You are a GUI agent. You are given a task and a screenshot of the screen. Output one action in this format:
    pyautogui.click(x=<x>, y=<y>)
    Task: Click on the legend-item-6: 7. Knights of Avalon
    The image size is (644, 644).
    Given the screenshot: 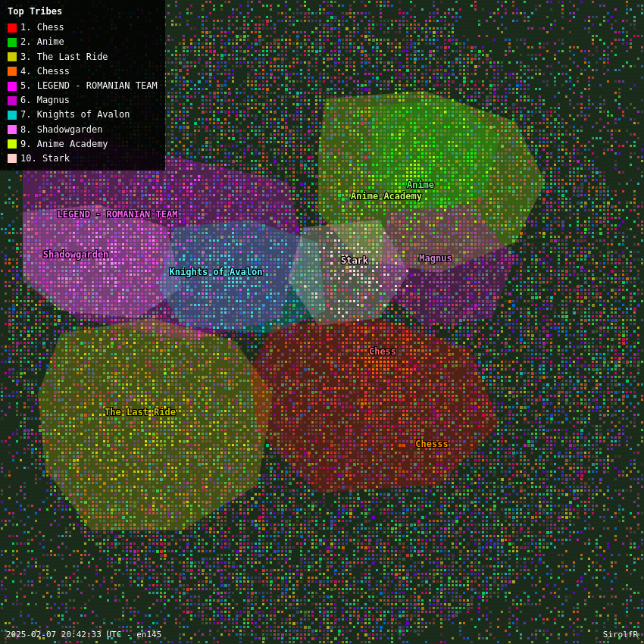 What is the action you would take?
    pyautogui.click(x=83, y=115)
    